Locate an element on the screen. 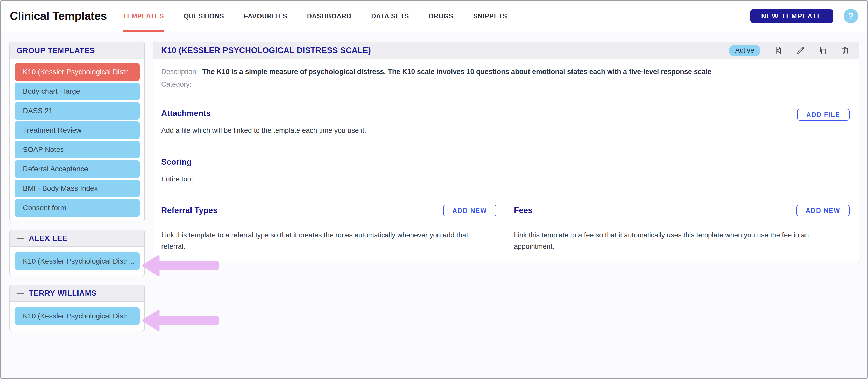  group-templates-header: GROUP TEMPLATES is located at coordinates (77, 50).